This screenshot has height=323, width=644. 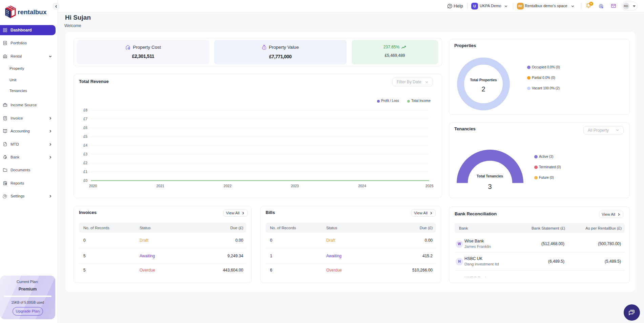 I want to click on svg-text: £4, so click(x=85, y=145).